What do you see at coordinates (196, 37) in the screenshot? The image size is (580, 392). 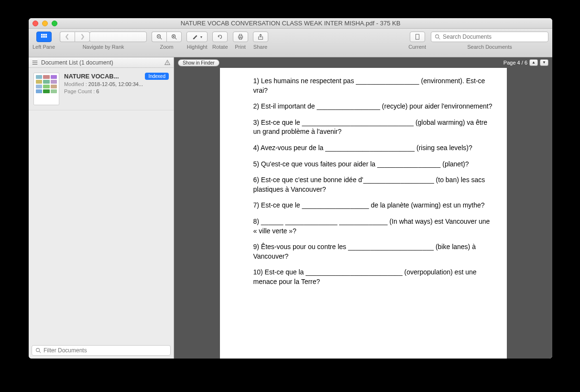 I see `highlighter-icon` at bounding box center [196, 37].